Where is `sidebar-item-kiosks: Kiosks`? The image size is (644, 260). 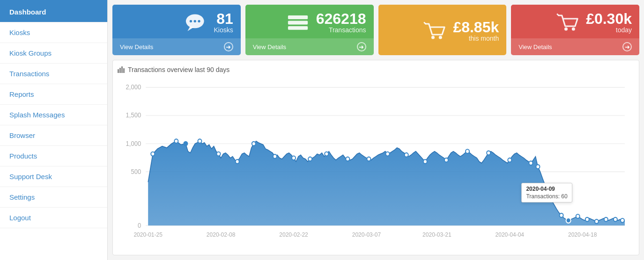
sidebar-item-kiosks: Kiosks is located at coordinates (53, 33).